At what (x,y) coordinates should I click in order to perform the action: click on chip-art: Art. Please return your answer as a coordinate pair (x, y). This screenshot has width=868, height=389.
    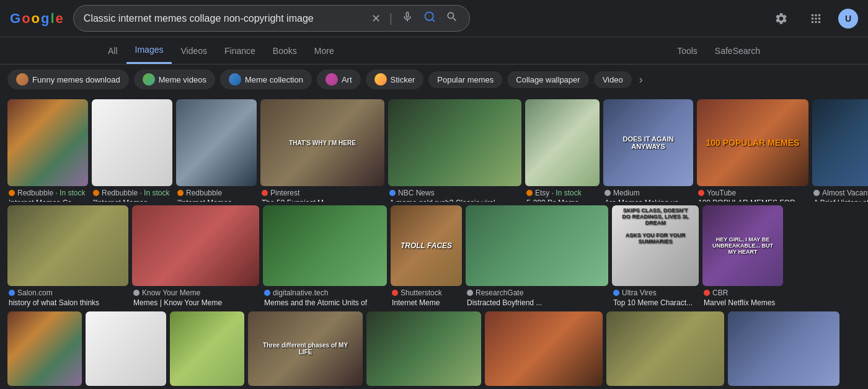
    Looking at the image, I should click on (339, 79).